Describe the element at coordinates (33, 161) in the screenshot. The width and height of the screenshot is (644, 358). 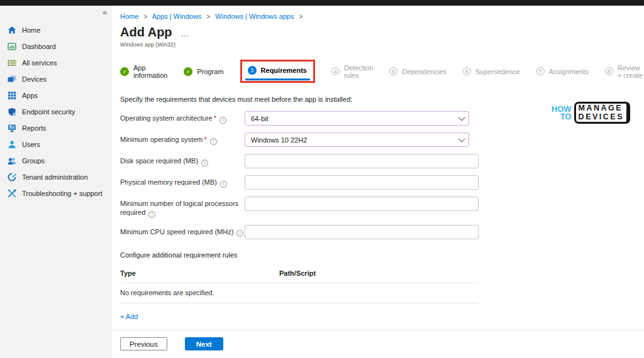
I see `sidebar-item-label: Groups` at that location.